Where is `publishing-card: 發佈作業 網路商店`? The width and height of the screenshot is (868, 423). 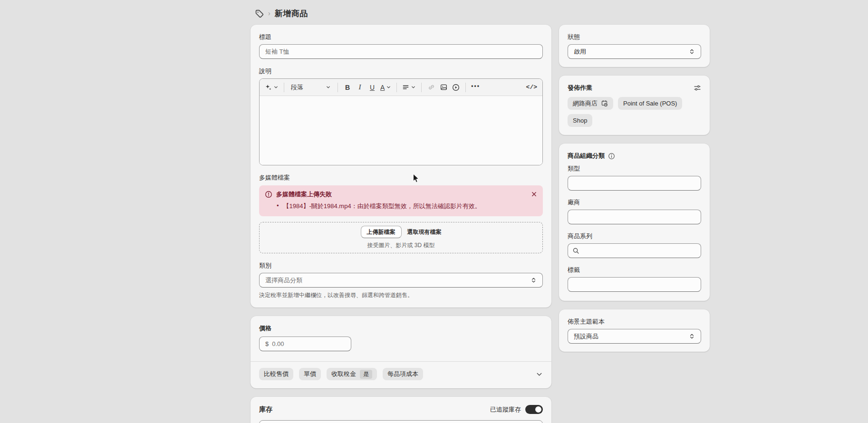 publishing-card: 發佈作業 網路商店 is located at coordinates (634, 106).